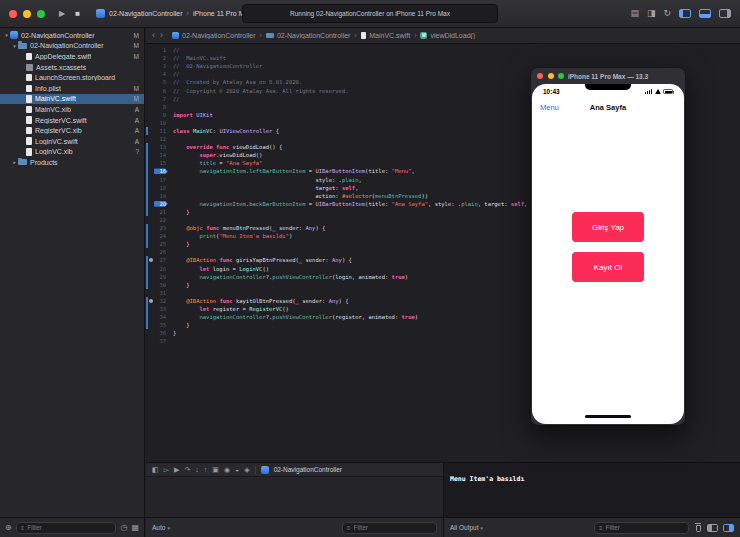  Describe the element at coordinates (725, 14) in the screenshot. I see `toggle-inspectors-icon` at that location.